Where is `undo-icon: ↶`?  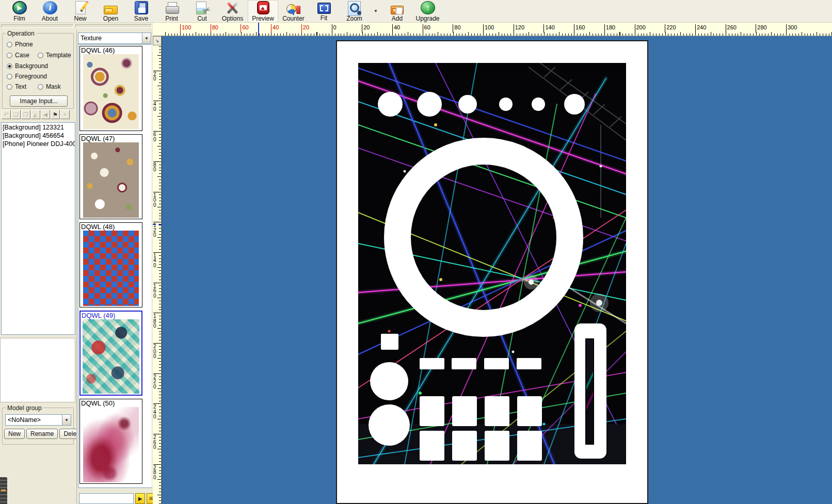 undo-icon: ↶ is located at coordinates (6, 115).